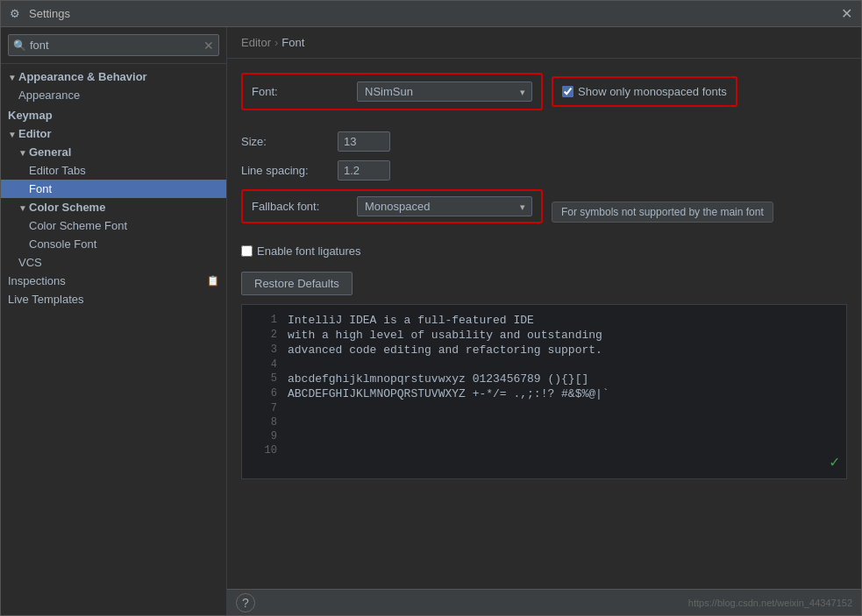  What do you see at coordinates (544, 170) in the screenshot?
I see `line-spacing-row: Line spacing:` at bounding box center [544, 170].